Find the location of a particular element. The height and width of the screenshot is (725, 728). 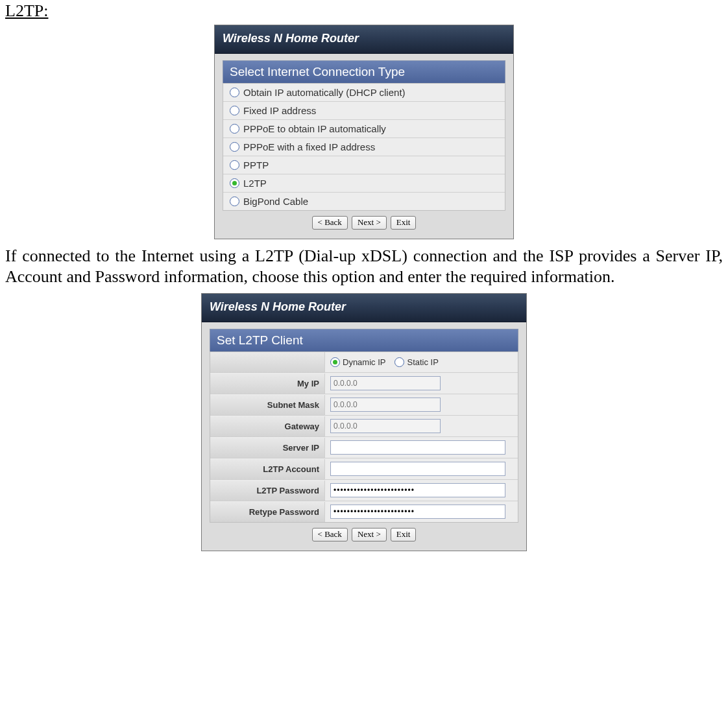

l2tp-account-input is located at coordinates (418, 469).